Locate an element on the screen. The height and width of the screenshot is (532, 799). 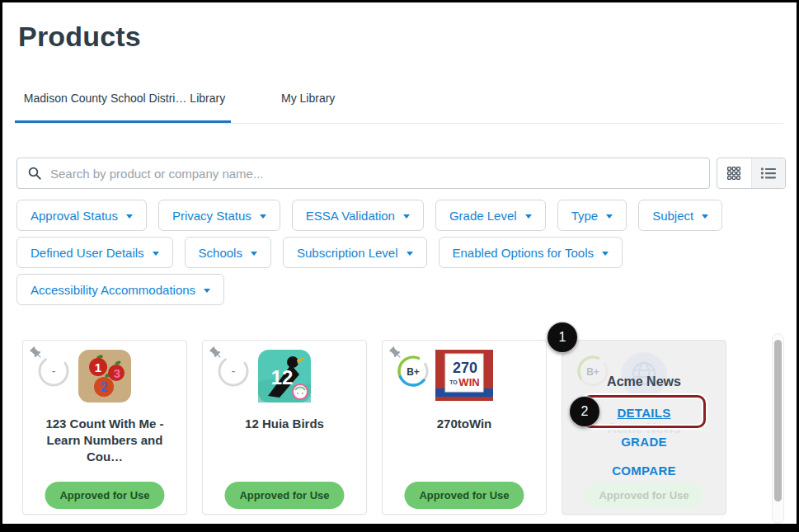
tab-my-library: My Library is located at coordinates (308, 98).